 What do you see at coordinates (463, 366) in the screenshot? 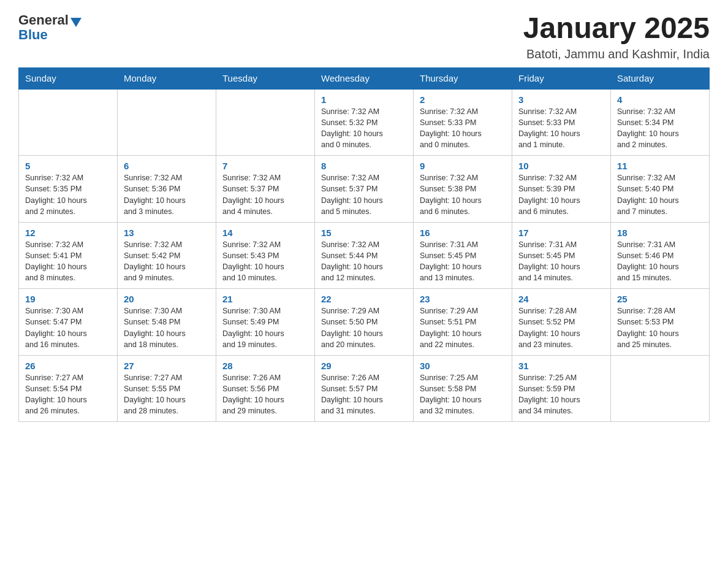
I see `day-number: 30` at bounding box center [463, 366].